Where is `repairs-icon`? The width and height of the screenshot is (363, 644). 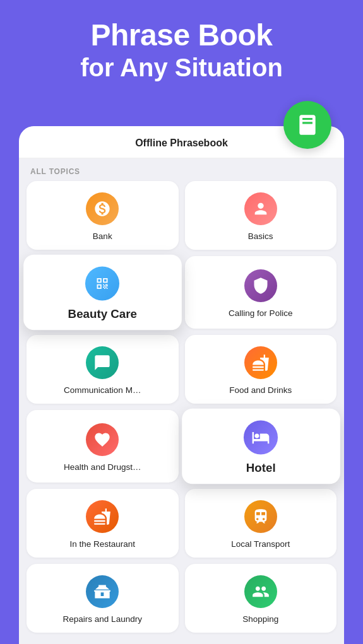 repairs-icon is located at coordinates (102, 592).